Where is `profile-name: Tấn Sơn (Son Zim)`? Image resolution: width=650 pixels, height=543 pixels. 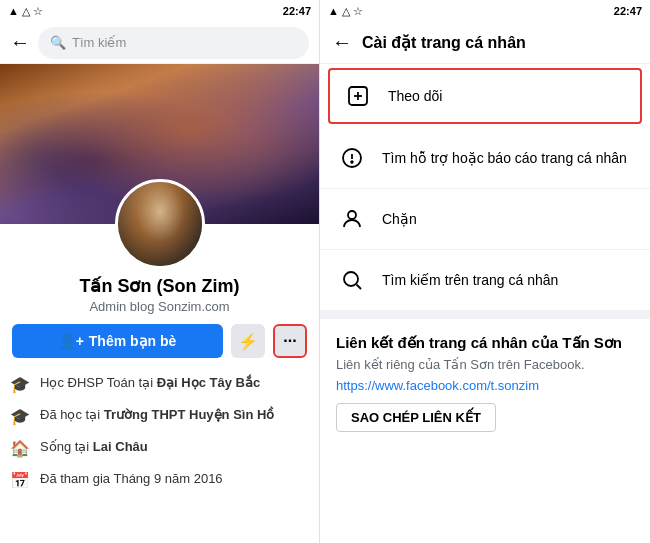
profile-name: Tấn Sơn (Son Zim) is located at coordinates (160, 286).